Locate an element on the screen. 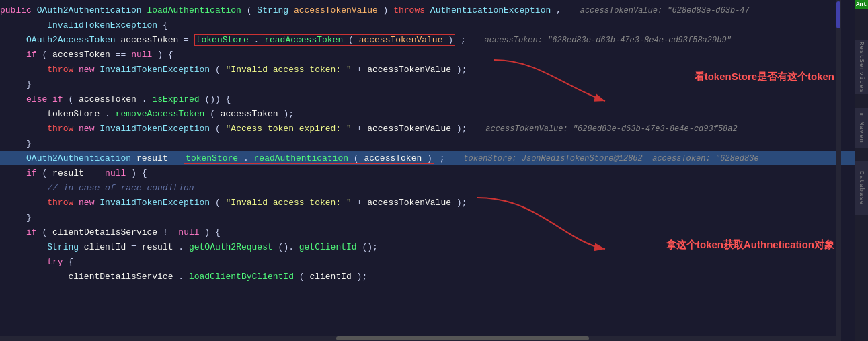  code-line-9: throw new InvalidTokenException ( "Acces… is located at coordinates (428, 128).